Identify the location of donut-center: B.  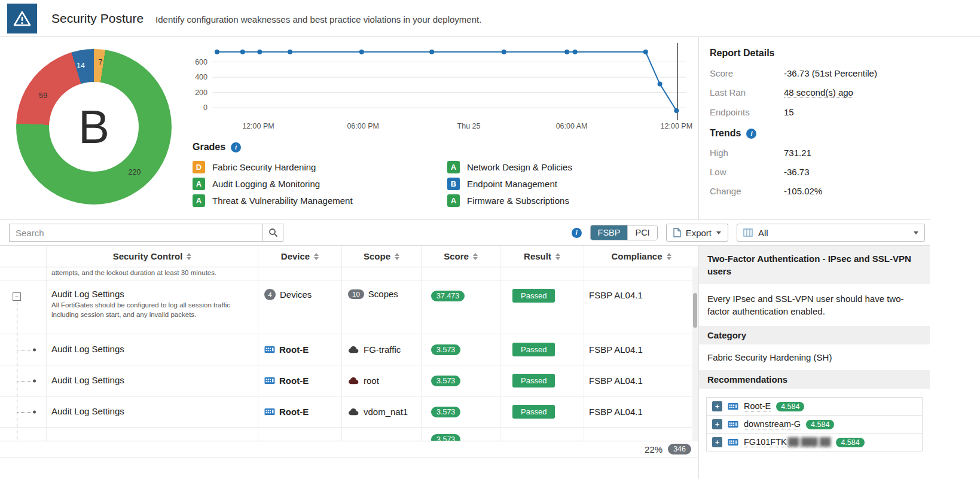
(94, 127).